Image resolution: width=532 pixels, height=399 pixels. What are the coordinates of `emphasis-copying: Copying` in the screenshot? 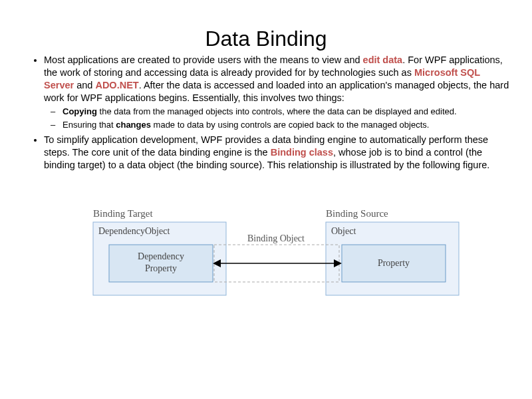 It's located at (80, 112).